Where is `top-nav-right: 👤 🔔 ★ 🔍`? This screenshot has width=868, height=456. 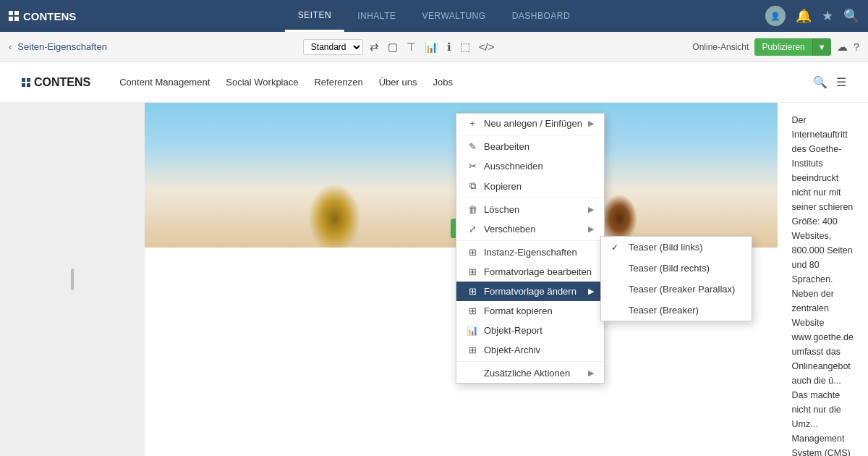 top-nav-right: 👤 🔔 ★ 🔍 is located at coordinates (812, 16).